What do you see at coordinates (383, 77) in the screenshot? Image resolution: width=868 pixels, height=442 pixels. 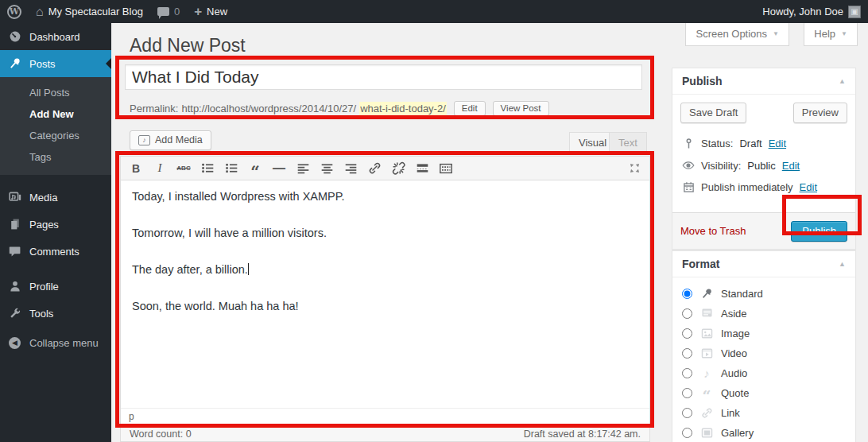 I see `post-title-input` at bounding box center [383, 77].